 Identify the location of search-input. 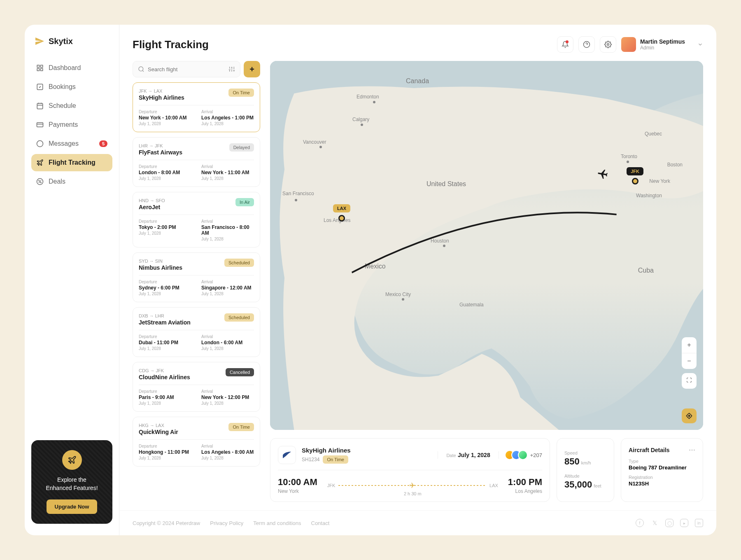
(186, 69).